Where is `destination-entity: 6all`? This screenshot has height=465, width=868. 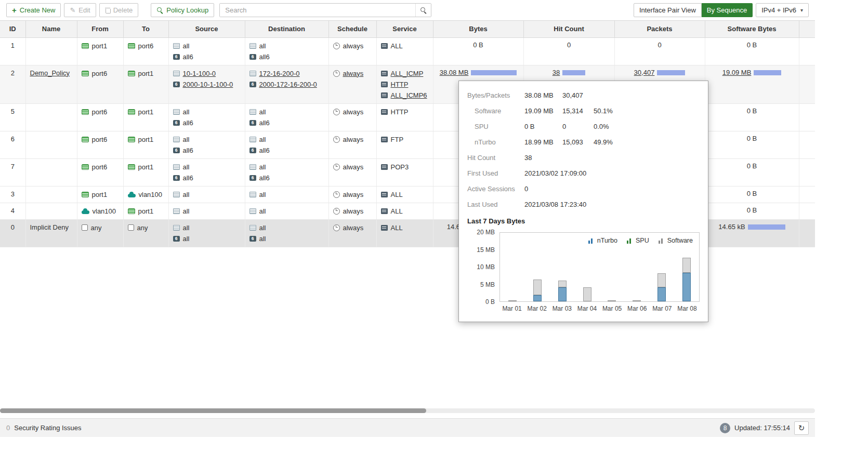 destination-entity: 6all is located at coordinates (287, 239).